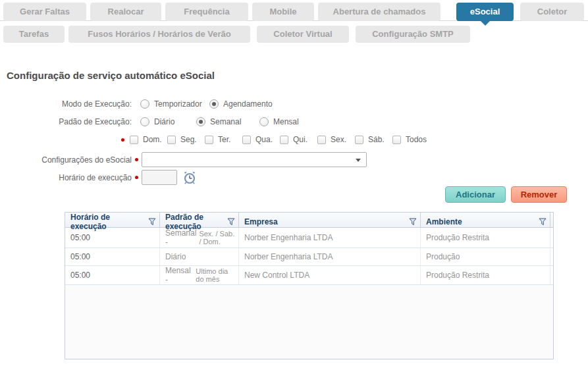 The width and height of the screenshot is (588, 366). I want to click on checkbox-qui-label: Qui., so click(300, 140).